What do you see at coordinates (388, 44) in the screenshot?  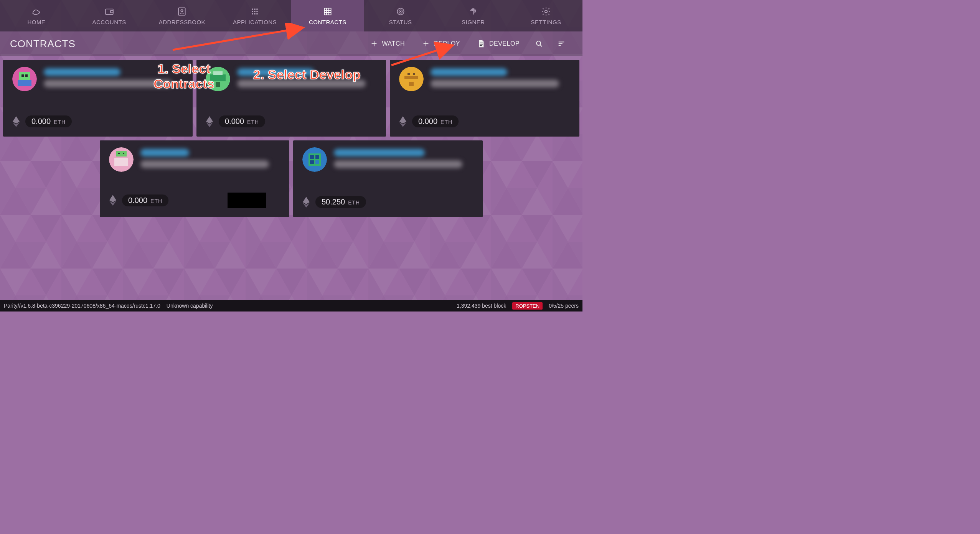 I see `watch-button: WATCH` at bounding box center [388, 44].